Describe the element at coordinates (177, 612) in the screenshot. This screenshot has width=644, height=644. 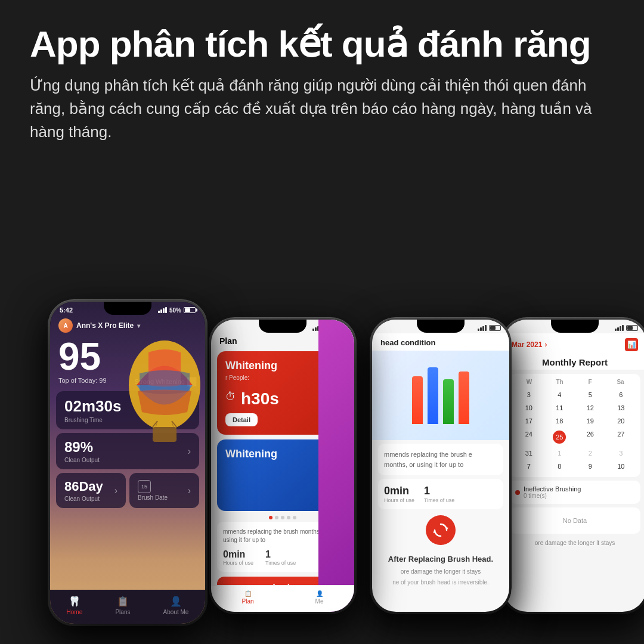
I see `phone1-nav-about-label: About Me` at that location.